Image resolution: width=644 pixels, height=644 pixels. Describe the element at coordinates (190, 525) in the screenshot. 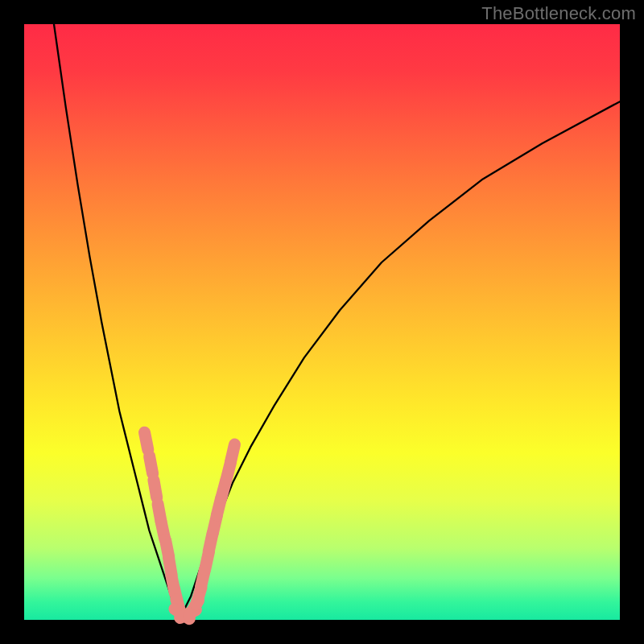

I see `marker-group` at that location.